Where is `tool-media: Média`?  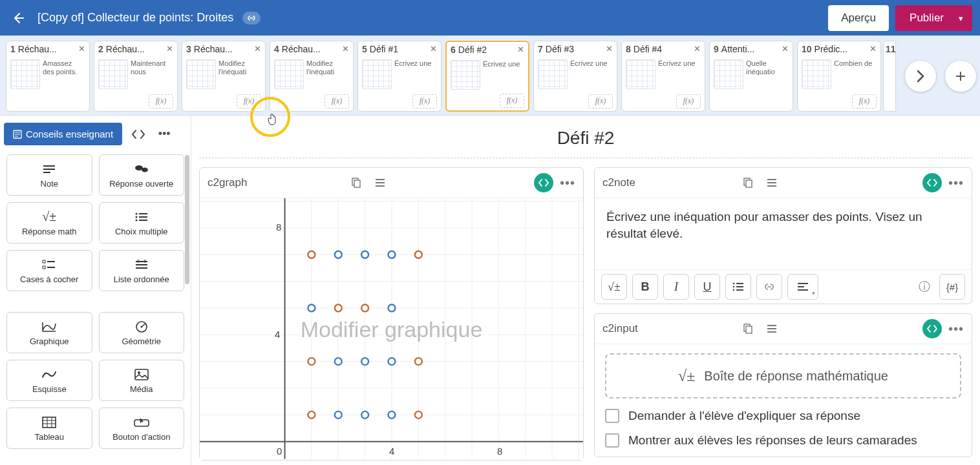
tool-media: Média is located at coordinates (142, 380).